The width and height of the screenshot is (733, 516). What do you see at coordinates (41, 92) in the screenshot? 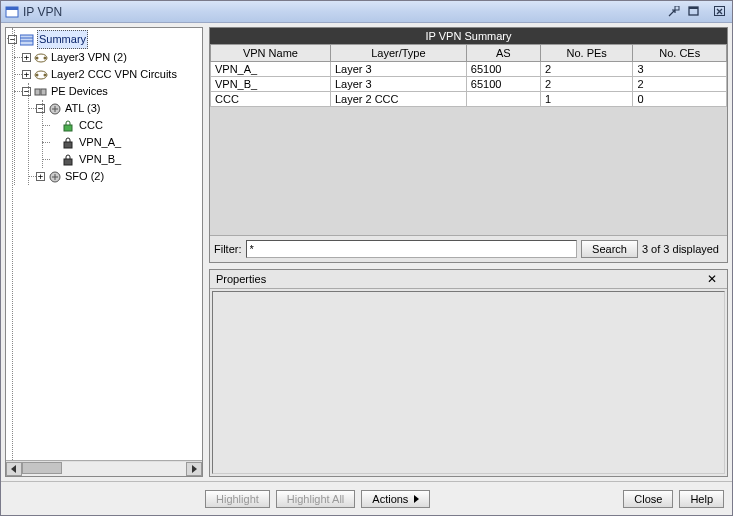
I see `devices-icon` at bounding box center [41, 92].